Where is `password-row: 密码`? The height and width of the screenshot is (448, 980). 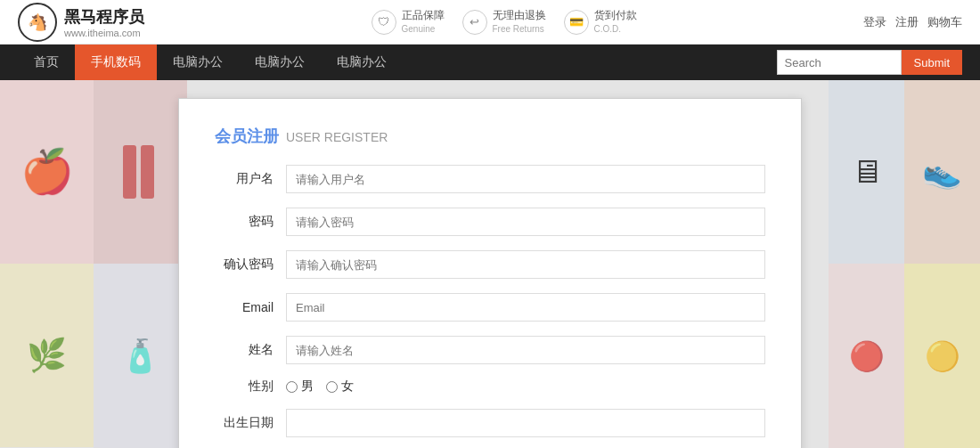
password-row: 密码 is located at coordinates (490, 222).